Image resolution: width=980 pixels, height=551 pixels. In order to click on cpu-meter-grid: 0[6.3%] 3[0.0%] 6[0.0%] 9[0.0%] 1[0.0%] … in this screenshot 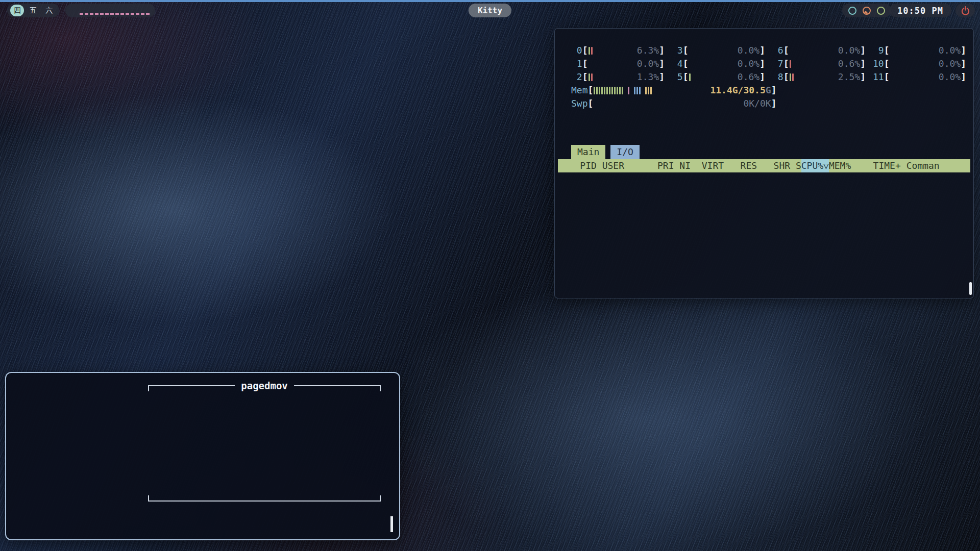, I will do `click(769, 64)`.